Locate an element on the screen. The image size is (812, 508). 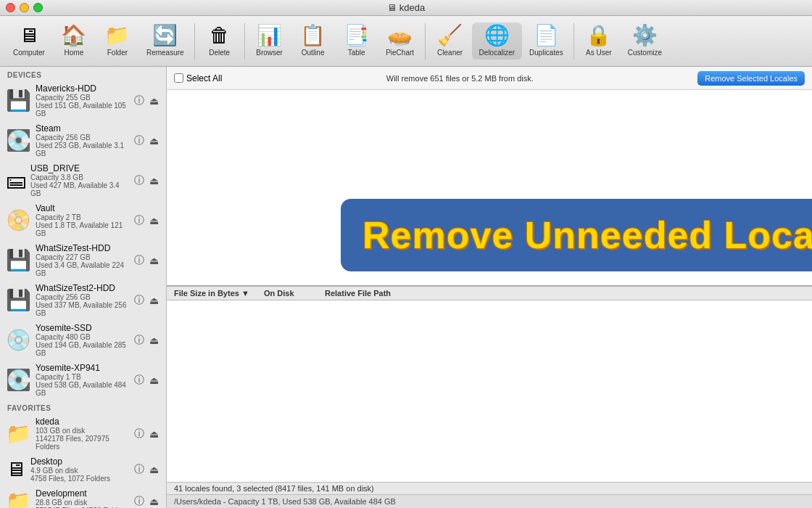
banner-text: Remove Unneeded Locales is located at coordinates (587, 235).